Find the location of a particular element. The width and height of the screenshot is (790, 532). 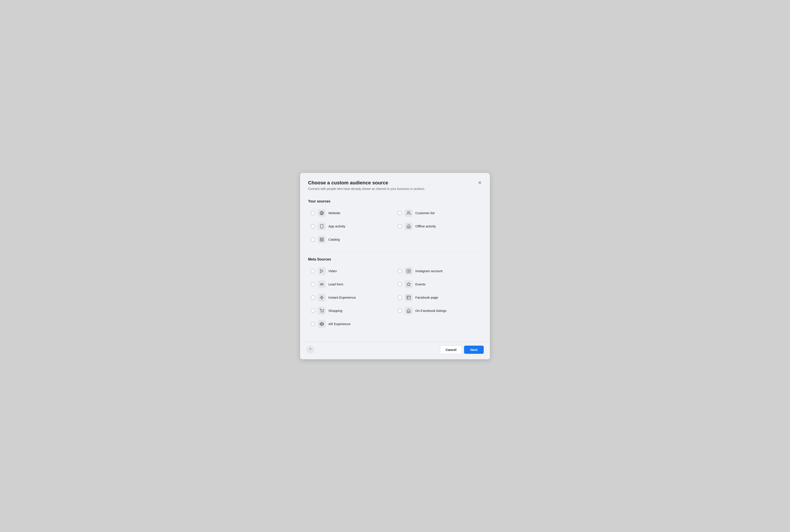

radio-video is located at coordinates (313, 271).